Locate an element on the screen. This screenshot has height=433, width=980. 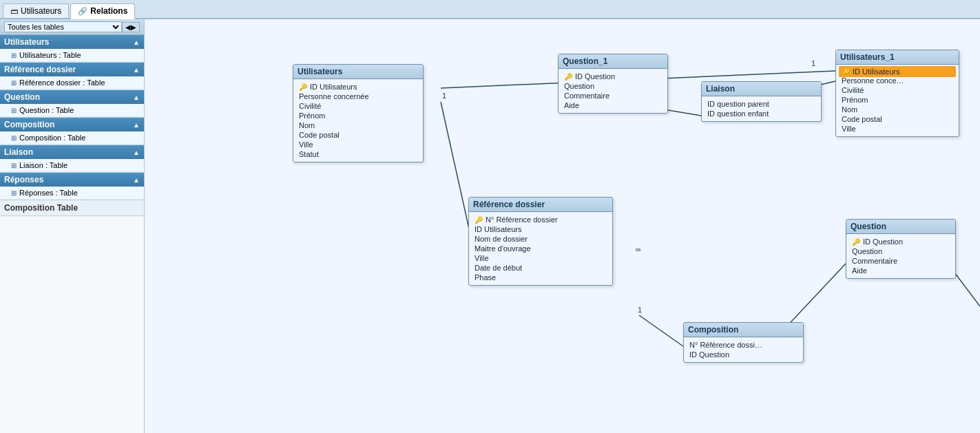
sidebar-header: Toutes les tables ◀▶ is located at coordinates (72, 28).